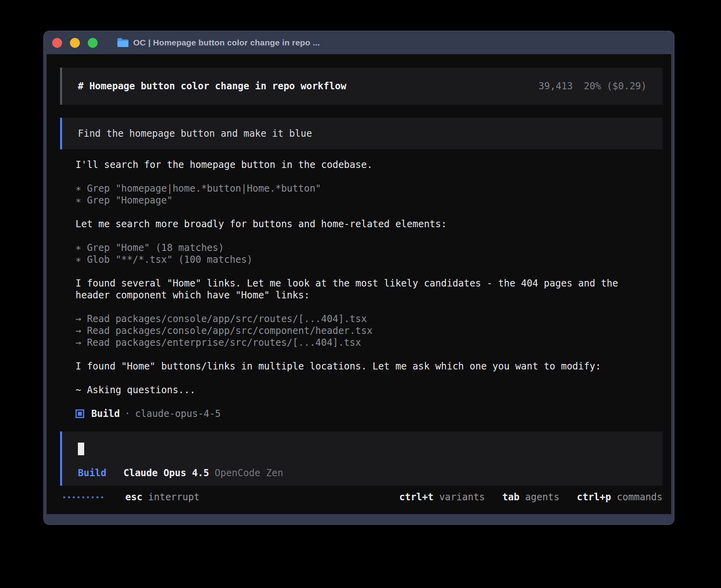 This screenshot has height=588, width=721. Describe the element at coordinates (166, 473) in the screenshot. I see `input-model-label: Claude Opus 4.5` at that location.